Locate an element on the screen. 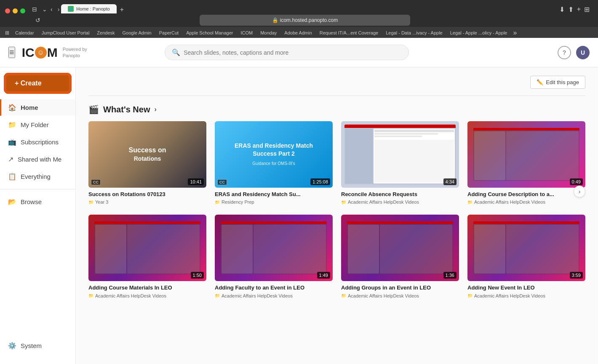 The image size is (598, 364). video-thumbnail: Success on Rotations CC 10:41 is located at coordinates (147, 154).